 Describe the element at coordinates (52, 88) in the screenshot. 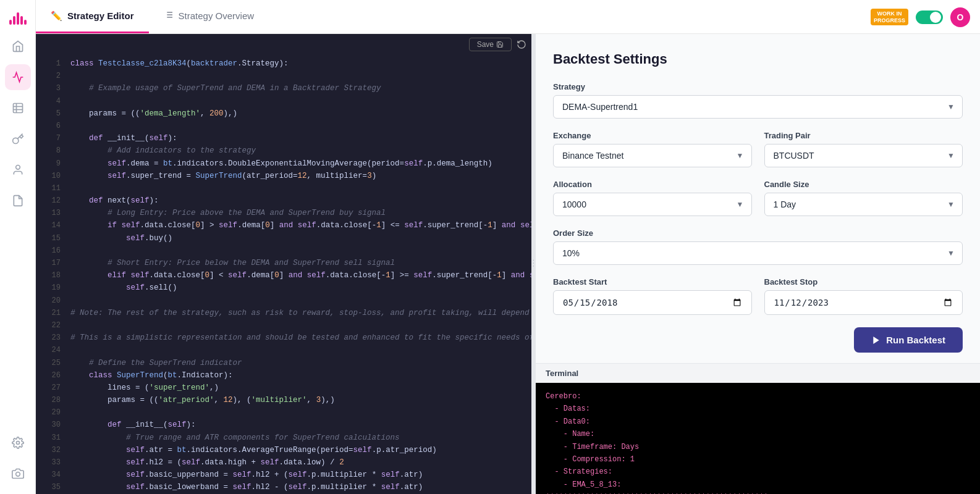

I see `line-number: 3` at that location.